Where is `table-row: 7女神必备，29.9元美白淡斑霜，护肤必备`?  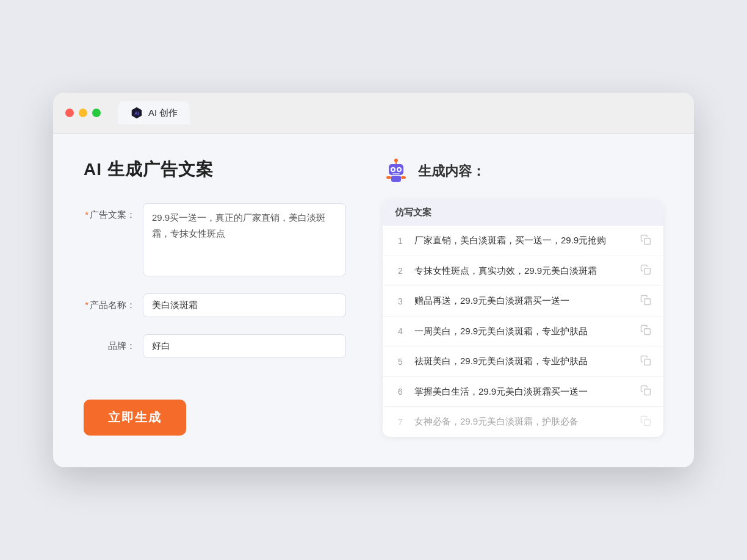
table-row: 7女神必备，29.9元美白淡斑霜，护肤必备 is located at coordinates (523, 422).